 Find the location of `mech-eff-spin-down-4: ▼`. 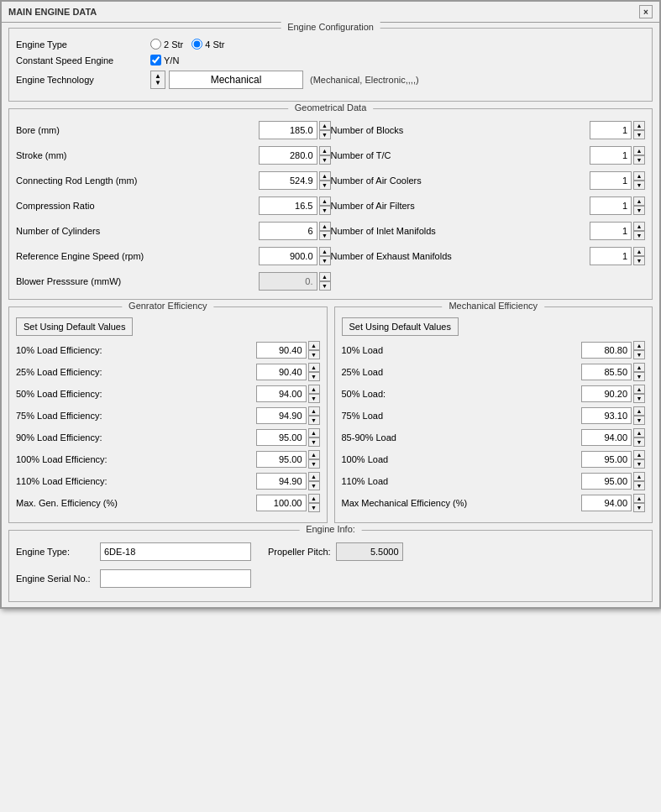

mech-eff-spin-down-4: ▼ is located at coordinates (639, 442).